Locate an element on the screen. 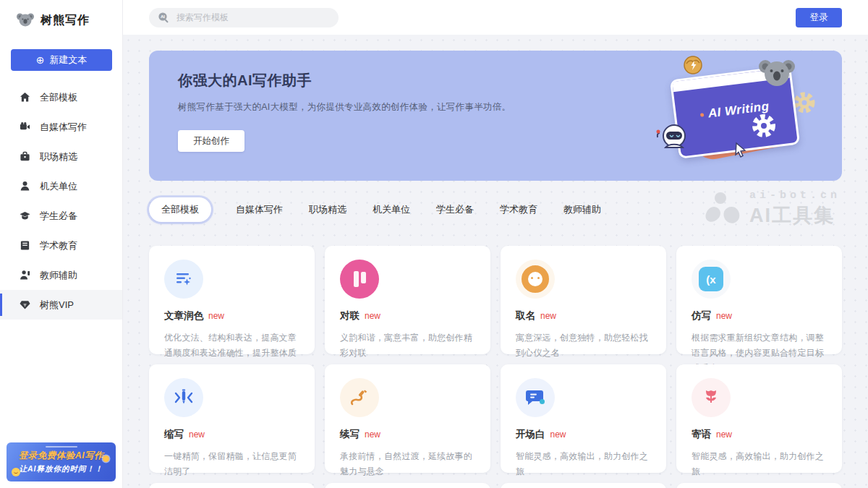 The image size is (868, 488). naming-icon is located at coordinates (535, 279).